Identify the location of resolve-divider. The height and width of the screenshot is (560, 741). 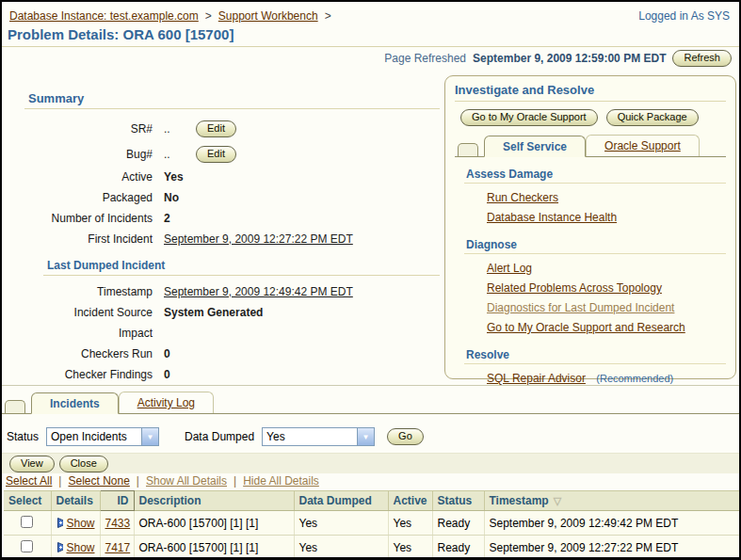
(595, 363).